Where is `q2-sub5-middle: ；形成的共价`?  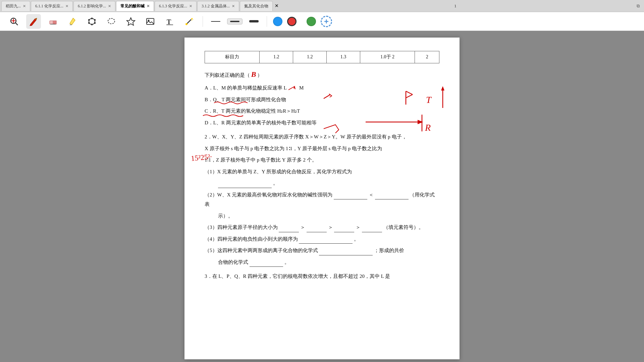 q2-sub5-middle: ；形成的共价 is located at coordinates (389, 250).